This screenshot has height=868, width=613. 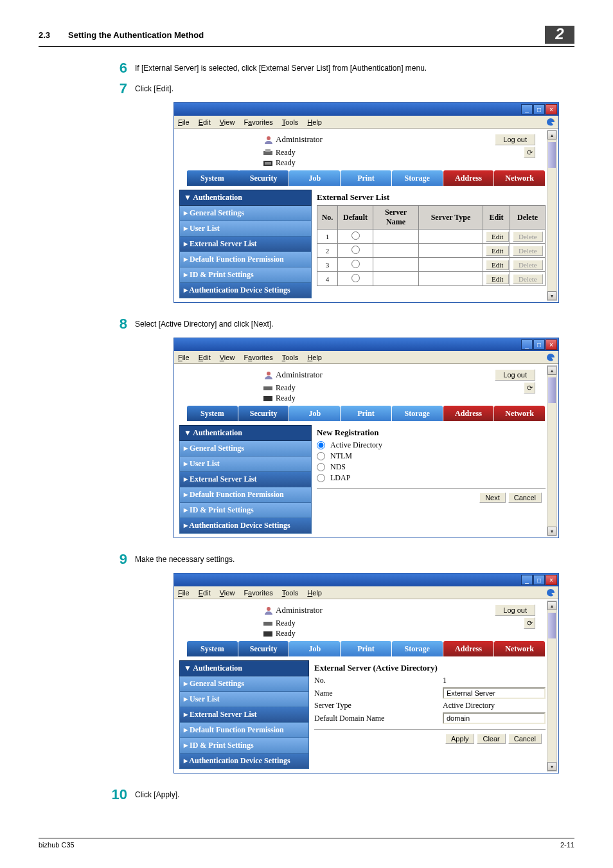 What do you see at coordinates (321, 478) in the screenshot?
I see `radio-ldap` at bounding box center [321, 478].